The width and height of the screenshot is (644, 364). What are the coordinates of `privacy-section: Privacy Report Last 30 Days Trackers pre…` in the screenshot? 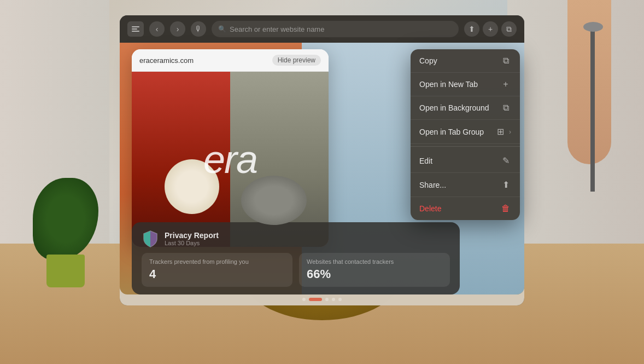 It's located at (296, 258).